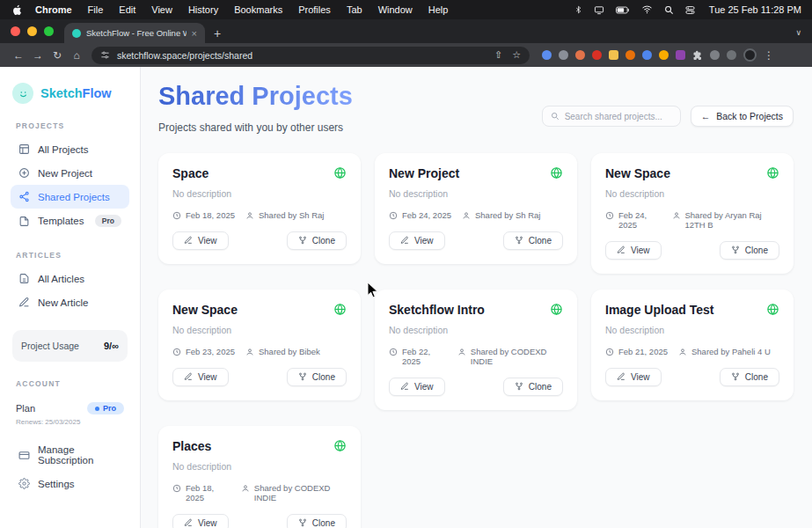  Describe the element at coordinates (54, 10) in the screenshot. I see `menu-chrome: Chrome` at that location.